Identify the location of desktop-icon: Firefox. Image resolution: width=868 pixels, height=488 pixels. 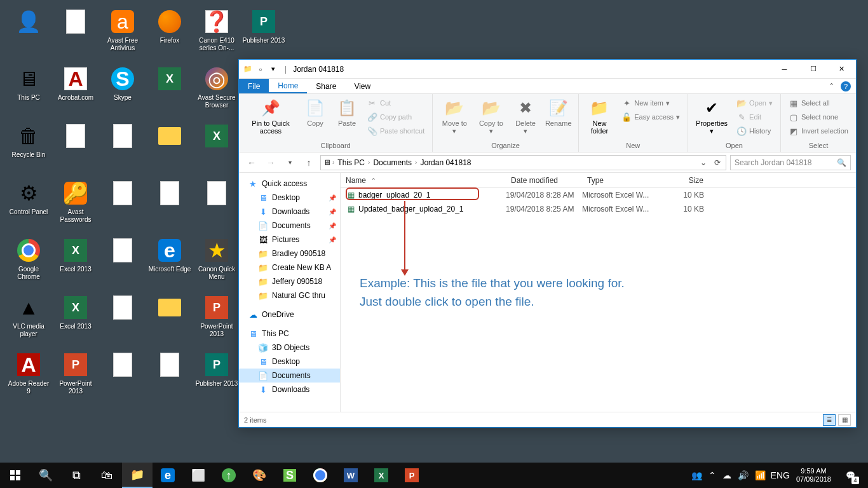
(170, 34).